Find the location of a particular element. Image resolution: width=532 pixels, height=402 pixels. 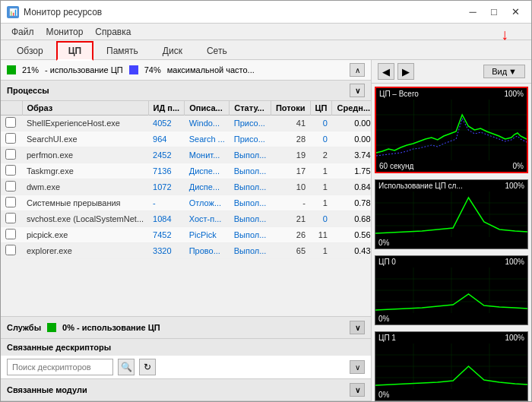

row-pid: - is located at coordinates (166, 204).